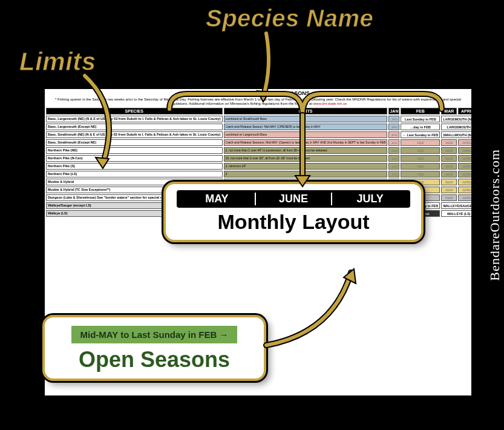 Image resolution: width=504 pixels, height=430 pixels. I want to click on callout-monthly-layout: MAY JUNE JULY Monthly Layout, so click(293, 212).